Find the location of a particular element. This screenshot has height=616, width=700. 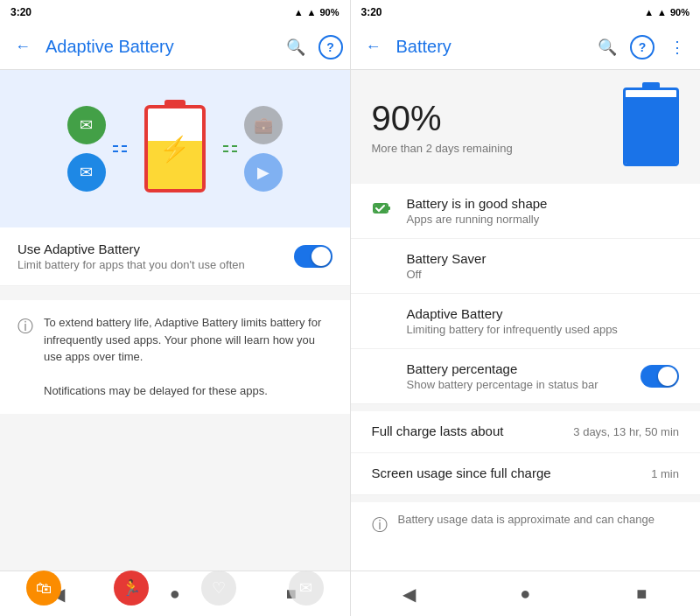

right-app-icons: 💼 ▶ is located at coordinates (263, 149).